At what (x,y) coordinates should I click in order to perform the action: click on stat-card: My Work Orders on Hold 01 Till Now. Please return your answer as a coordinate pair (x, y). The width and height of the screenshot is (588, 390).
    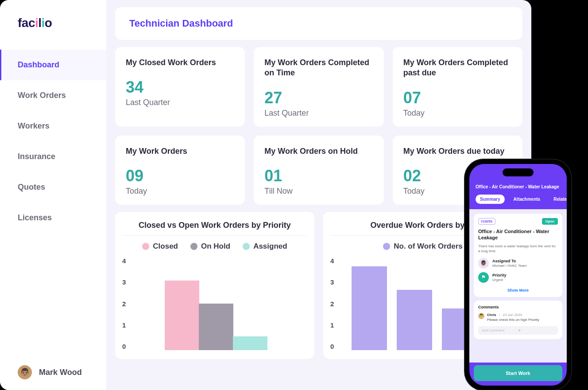
    Looking at the image, I should click on (319, 170).